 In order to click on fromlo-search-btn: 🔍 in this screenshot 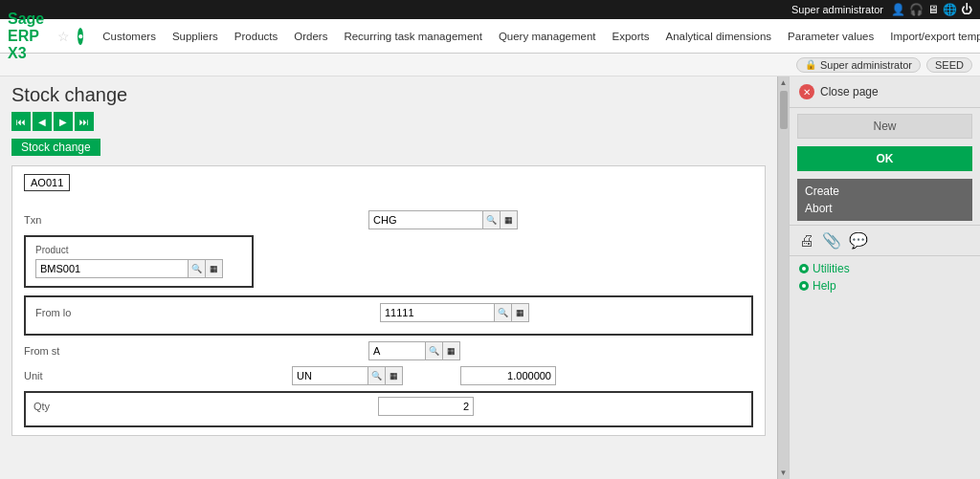, I will do `click(503, 313)`.